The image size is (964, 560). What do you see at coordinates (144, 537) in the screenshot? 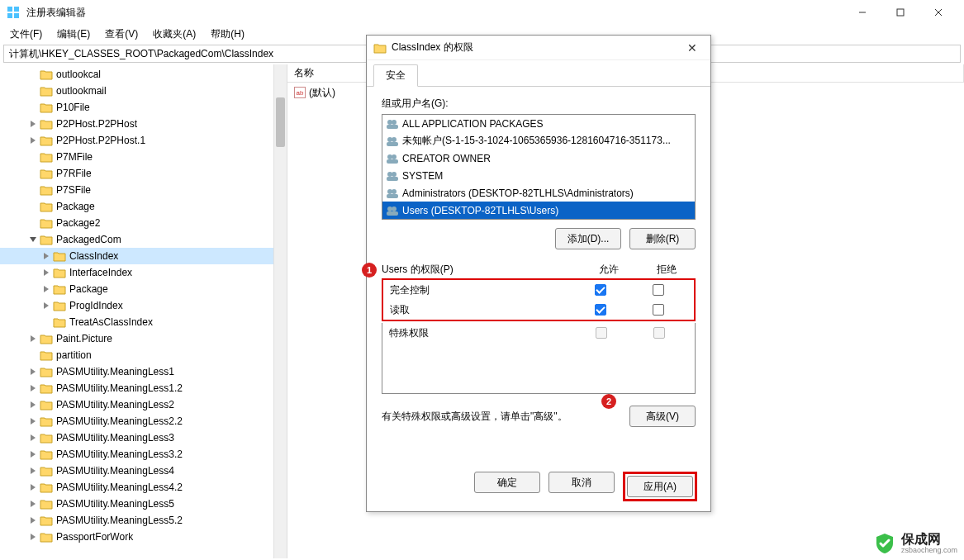
I see `tree-row: PassportForWork` at bounding box center [144, 537].